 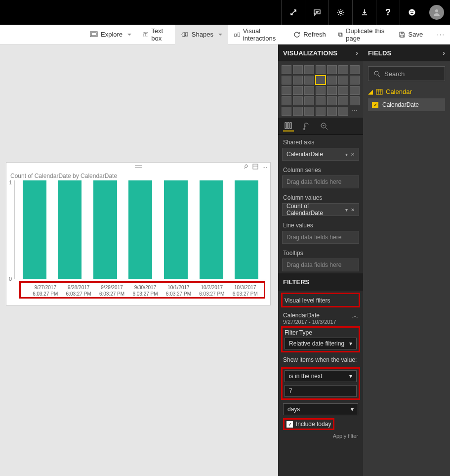 What do you see at coordinates (321, 210) in the screenshot?
I see `column-values-well: Count of CalendarDate ▾✕` at bounding box center [321, 210].